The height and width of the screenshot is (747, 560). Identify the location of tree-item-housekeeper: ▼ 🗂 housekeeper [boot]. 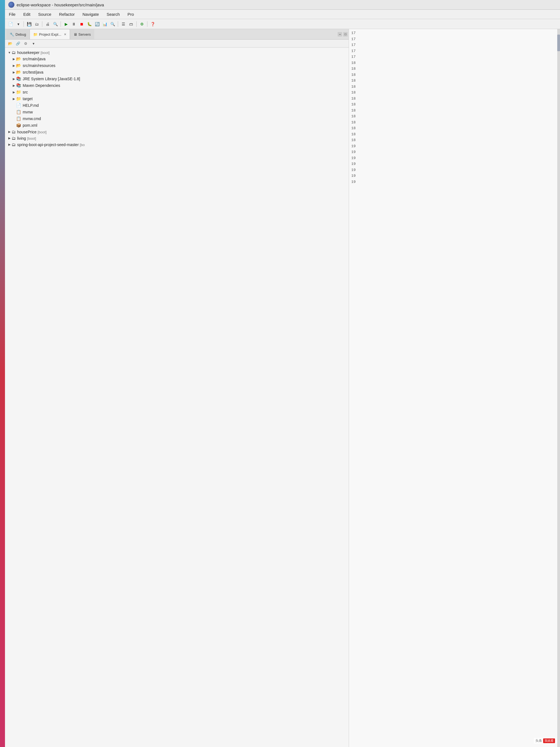
(177, 53).